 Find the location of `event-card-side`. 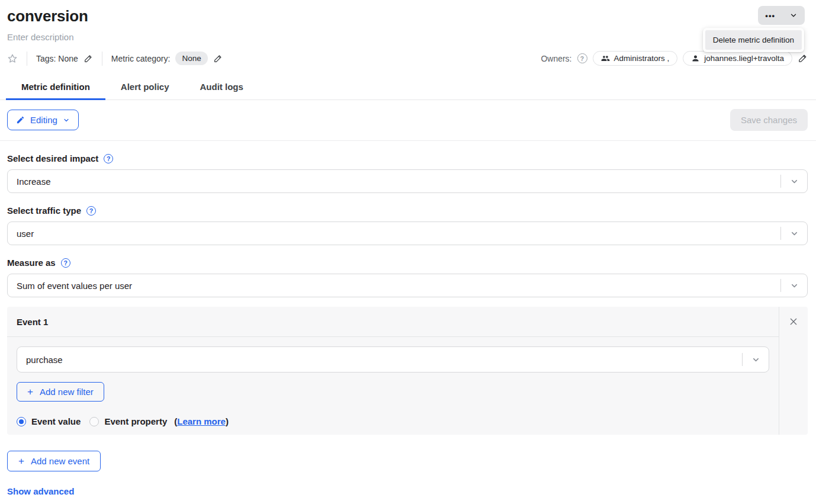

event-card-side is located at coordinates (793, 371).